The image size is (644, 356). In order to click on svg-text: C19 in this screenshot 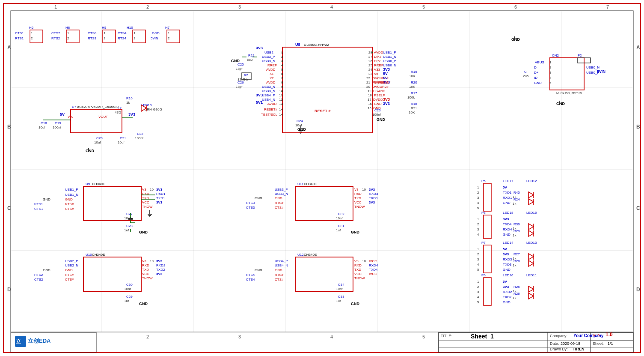, I will do `click(58, 123)`.